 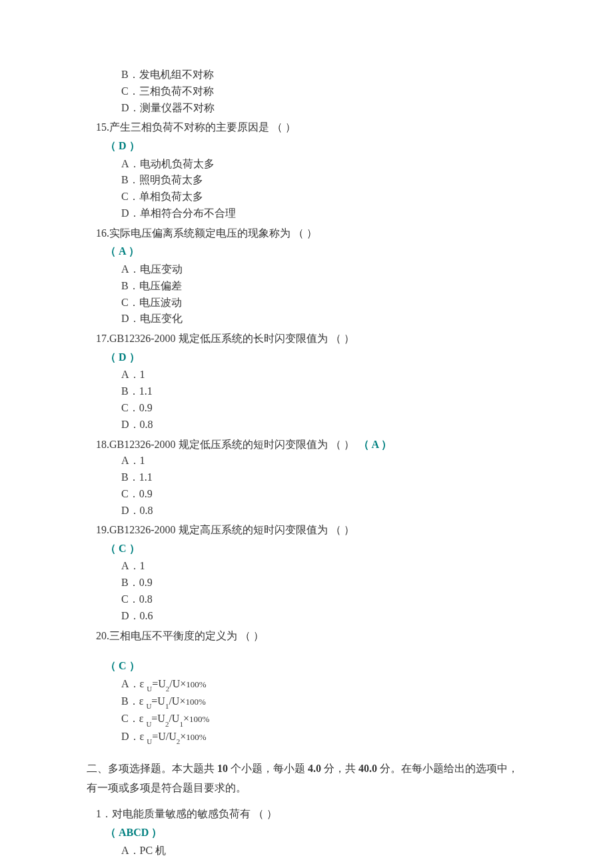 What do you see at coordinates (324, 303) in the screenshot?
I see `option-c: C．电压波动` at bounding box center [324, 303].